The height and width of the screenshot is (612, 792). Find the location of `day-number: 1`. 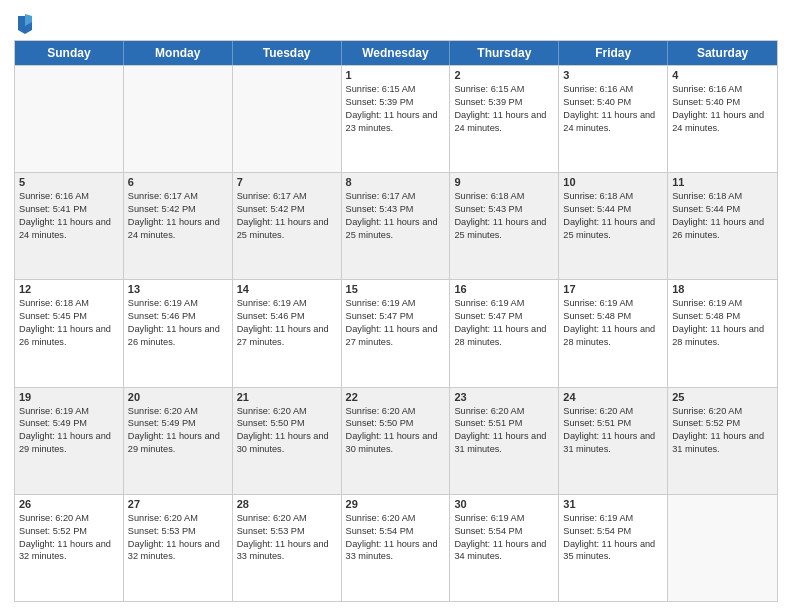

day-number: 1 is located at coordinates (396, 75).